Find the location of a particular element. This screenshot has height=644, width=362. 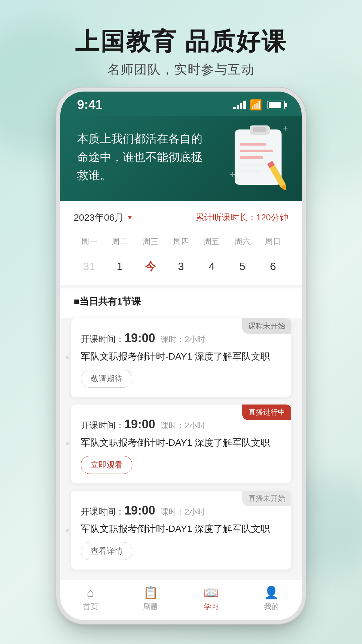

total-hours-label: 累计听课时长：120分钟 is located at coordinates (242, 217).